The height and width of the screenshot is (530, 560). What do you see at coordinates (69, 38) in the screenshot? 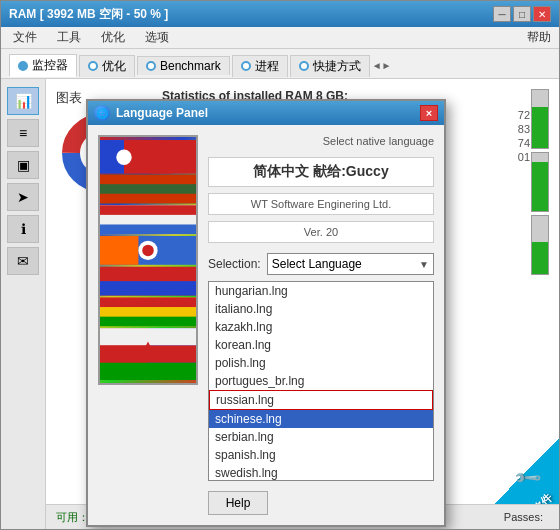
I see `menu-tools: 工具` at bounding box center [69, 38].